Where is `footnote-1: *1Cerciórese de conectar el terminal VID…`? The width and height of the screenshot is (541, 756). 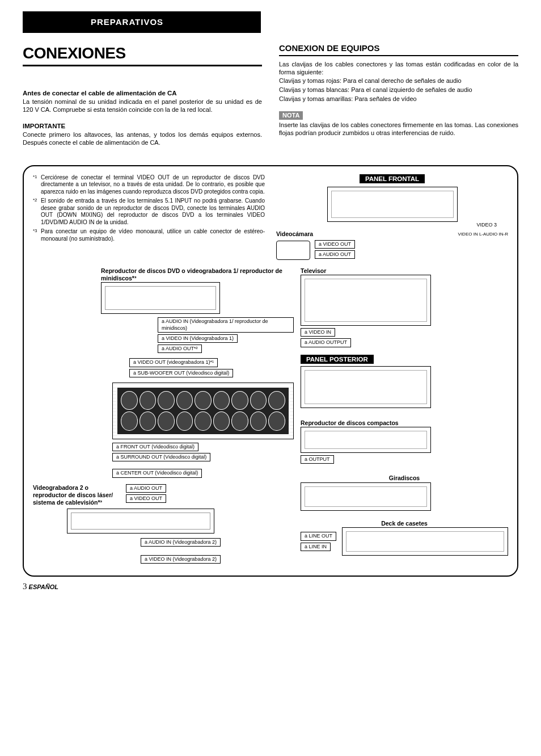 footnote-1: *1Cerciórese de conectar el terminal VID… is located at coordinates (149, 185).